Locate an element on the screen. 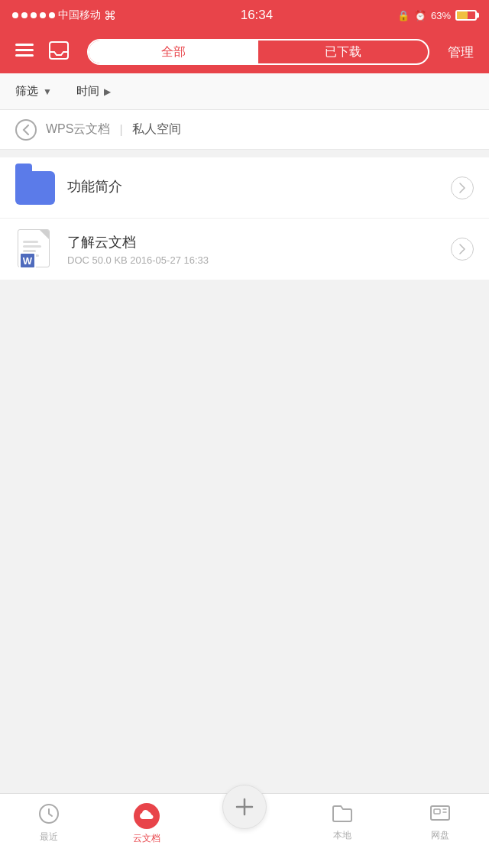 Image resolution: width=489 pixels, height=868 pixels. cloud-doc-icon is located at coordinates (147, 816).